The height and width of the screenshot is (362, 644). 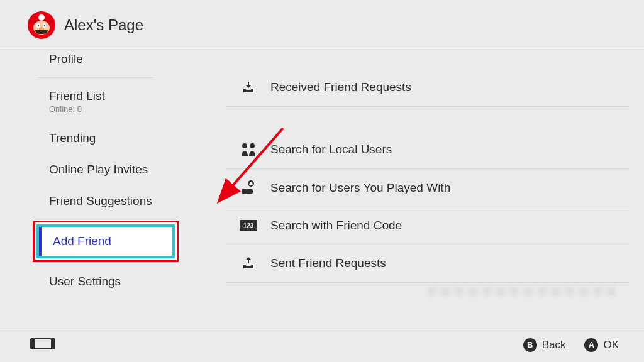 What do you see at coordinates (248, 263) in the screenshot?
I see `outbox-upload-icon` at bounding box center [248, 263].